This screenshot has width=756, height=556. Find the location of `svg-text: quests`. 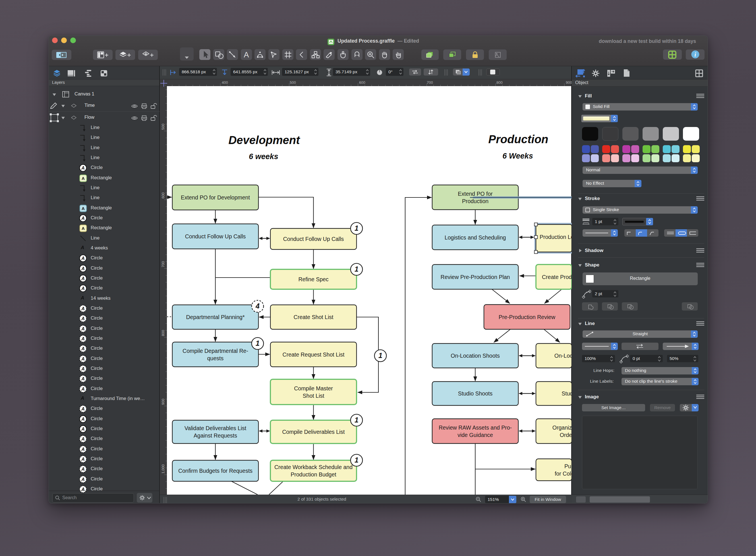

svg-text: quests is located at coordinates (216, 358).